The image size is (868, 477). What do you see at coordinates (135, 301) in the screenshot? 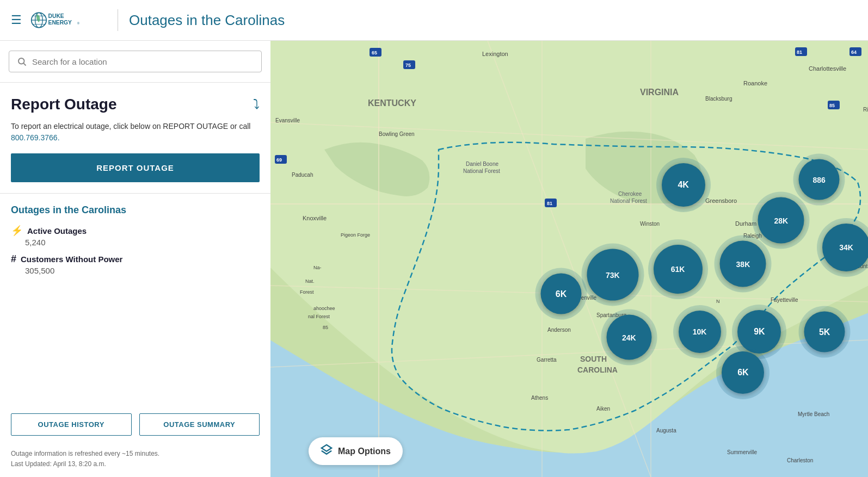
I see `outages-section: Outages in the Carolinas ⚡ Active Outage…` at bounding box center [135, 301].